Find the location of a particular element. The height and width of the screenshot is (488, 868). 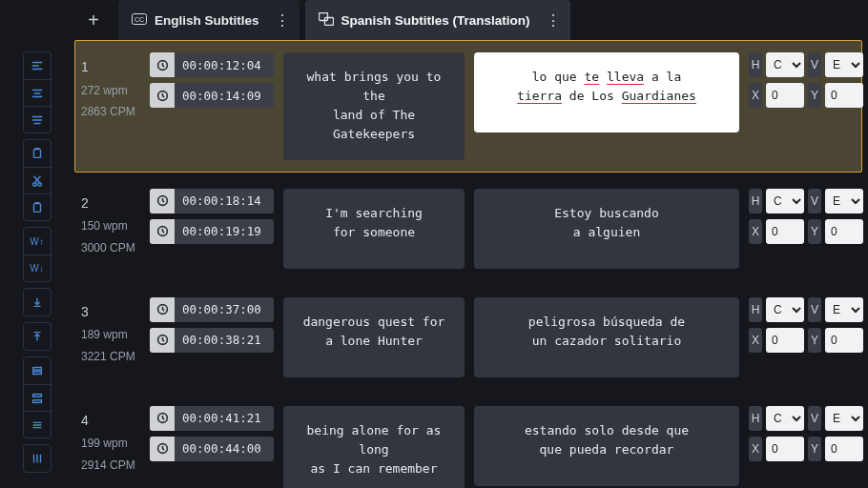

cc-icon: CC is located at coordinates (139, 21).